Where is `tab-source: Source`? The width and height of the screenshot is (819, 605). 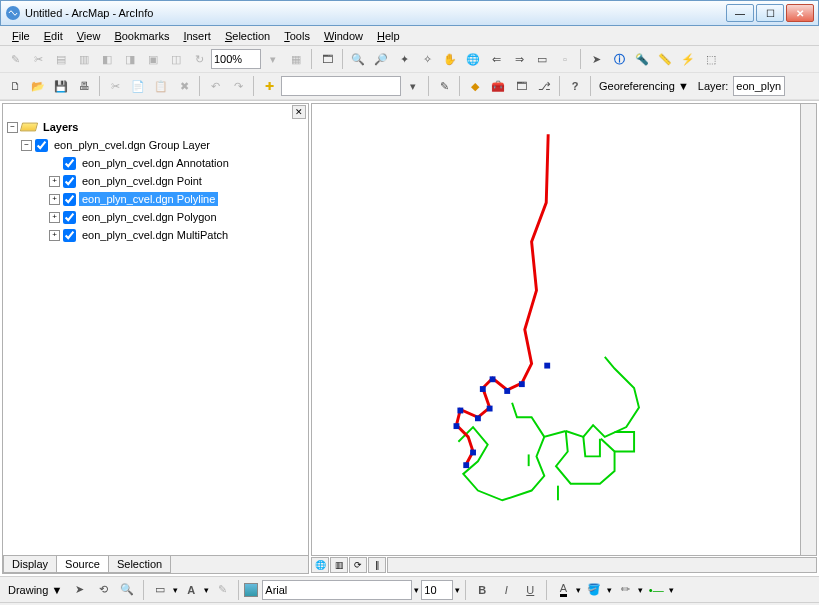
tab-source: Source is located at coordinates (82, 564).